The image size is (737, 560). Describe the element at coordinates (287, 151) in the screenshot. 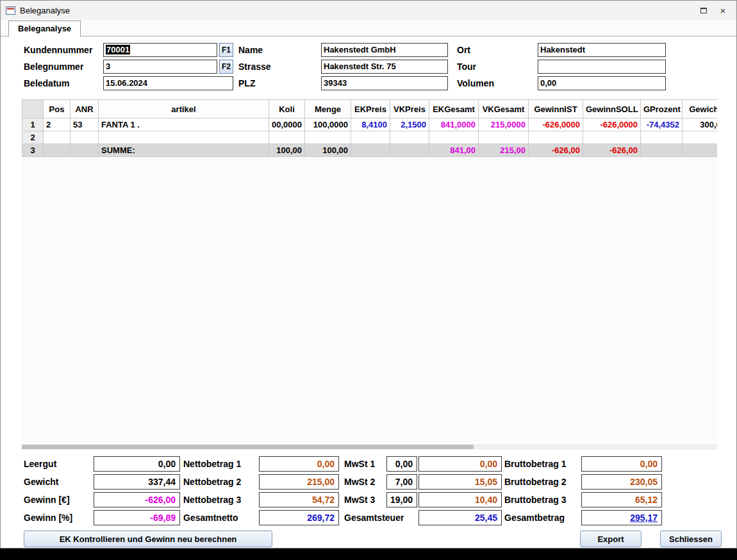

I see `cell-koli: 100,00` at that location.